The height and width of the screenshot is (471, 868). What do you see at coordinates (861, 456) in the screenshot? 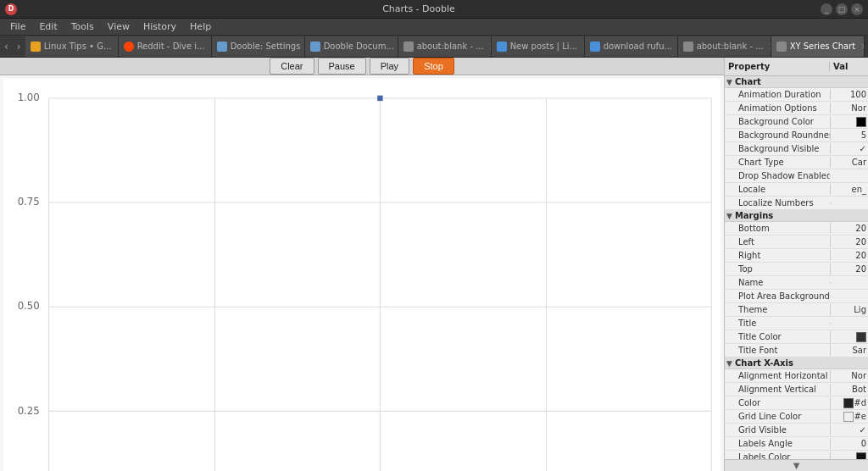
I see `labels-color-swatch` at bounding box center [861, 456].